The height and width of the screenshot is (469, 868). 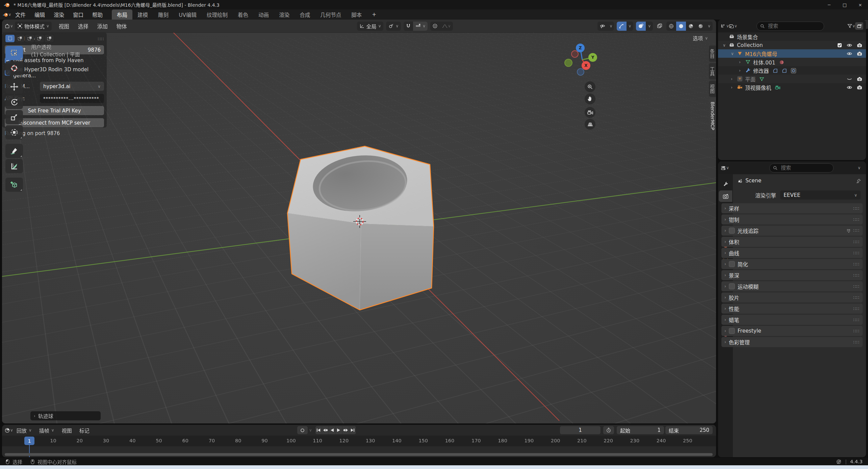 I want to click on viewport-menu-0: 视图, so click(x=64, y=26).